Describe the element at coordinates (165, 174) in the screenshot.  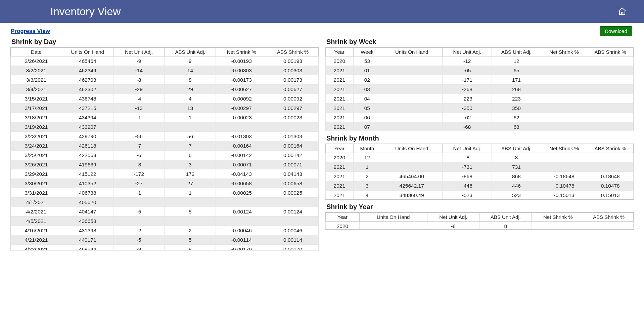
I see `table-row: 3/29/2021415122-172172-0.041430.04143` at that location.